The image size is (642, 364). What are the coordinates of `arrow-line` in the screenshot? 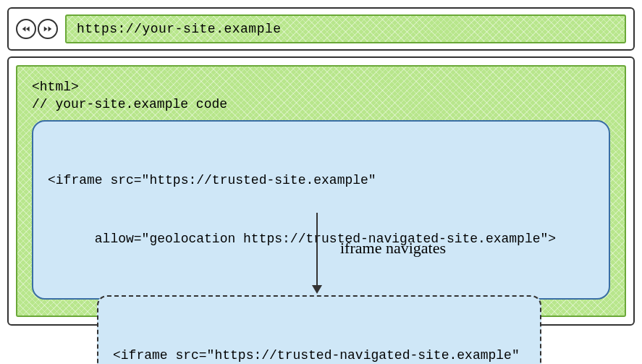 It's located at (317, 249).